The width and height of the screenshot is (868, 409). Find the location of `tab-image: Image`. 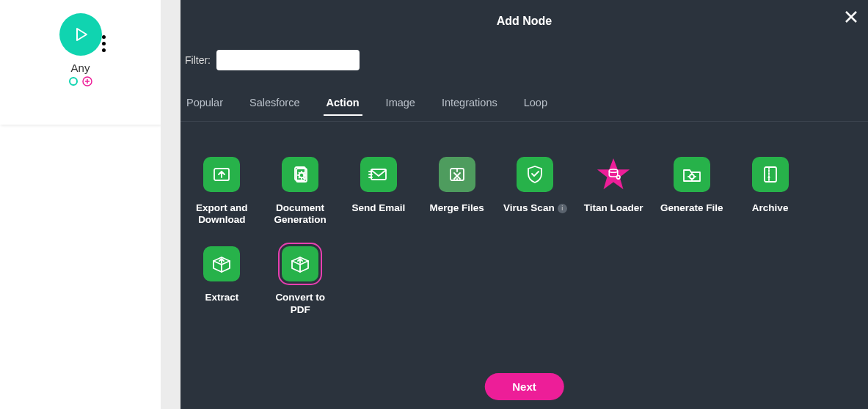

tab-image: Image is located at coordinates (401, 106).